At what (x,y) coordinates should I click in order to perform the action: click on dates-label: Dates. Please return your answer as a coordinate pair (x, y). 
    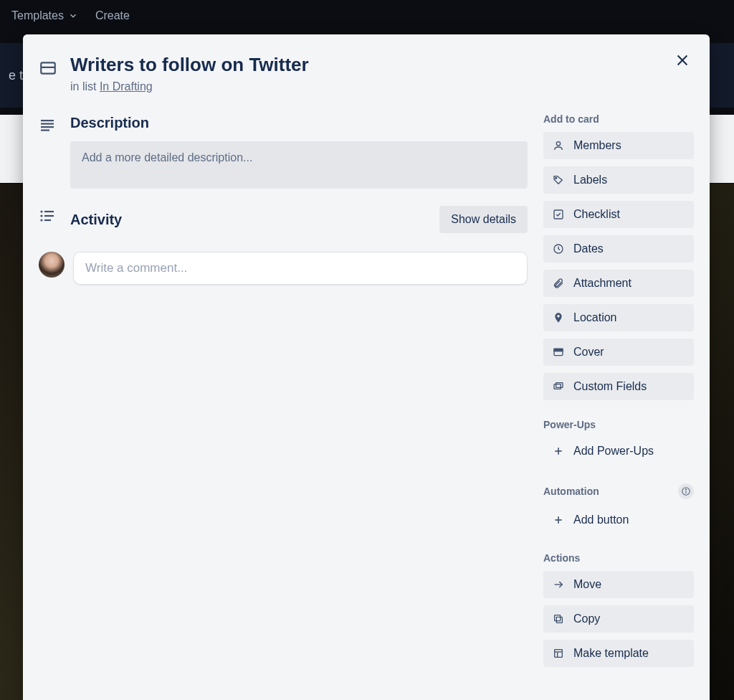
    Looking at the image, I should click on (588, 249).